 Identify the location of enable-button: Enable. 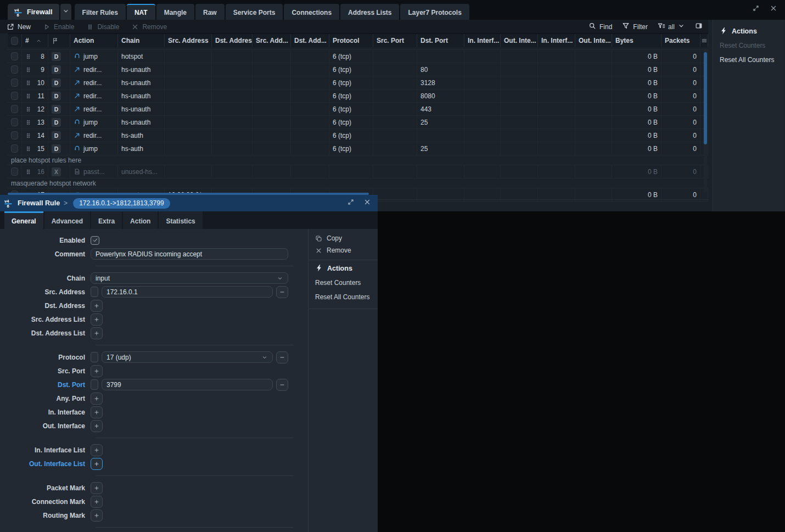
(58, 27).